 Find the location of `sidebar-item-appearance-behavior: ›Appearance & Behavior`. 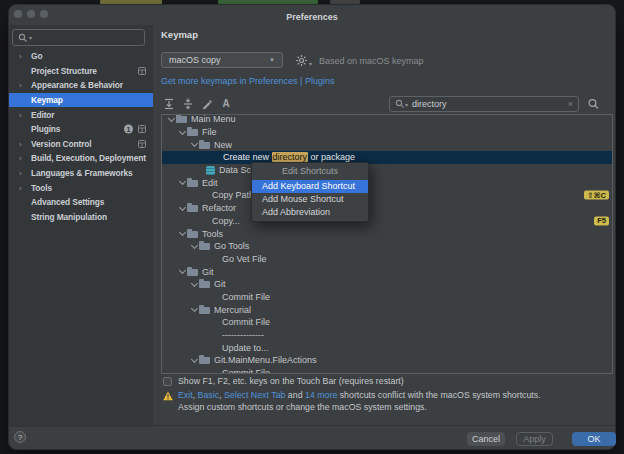

sidebar-item-appearance-behavior: ›Appearance & Behavior is located at coordinates (81, 86).